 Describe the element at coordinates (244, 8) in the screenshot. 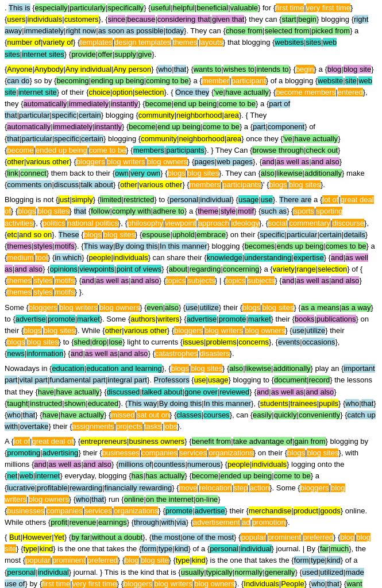

I see `highlight-valuable: valuable` at that location.